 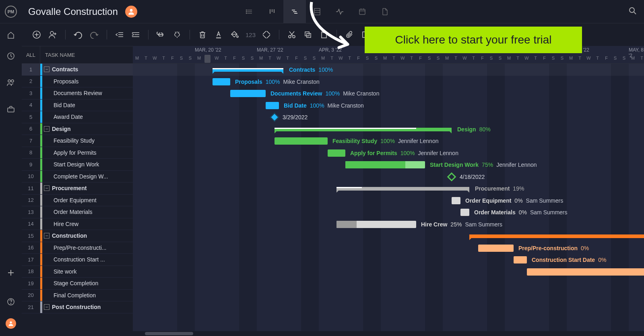 What do you see at coordinates (77, 272) in the screenshot?
I see `task-row: 18Site work` at bounding box center [77, 272].